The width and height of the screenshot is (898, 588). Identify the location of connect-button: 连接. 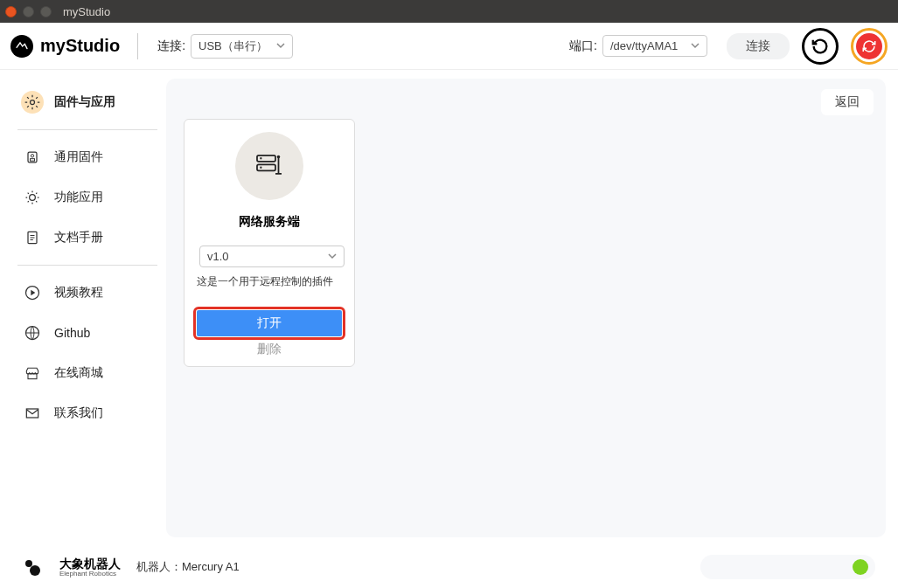
(758, 46).